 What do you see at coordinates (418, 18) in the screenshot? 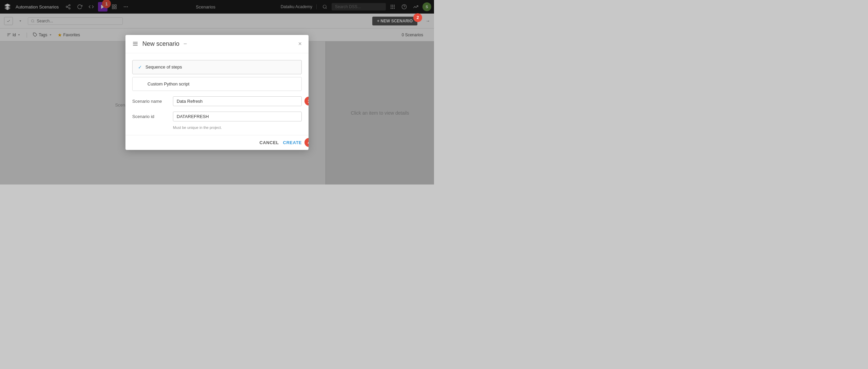
I see `step2-badge: 2` at bounding box center [418, 18].